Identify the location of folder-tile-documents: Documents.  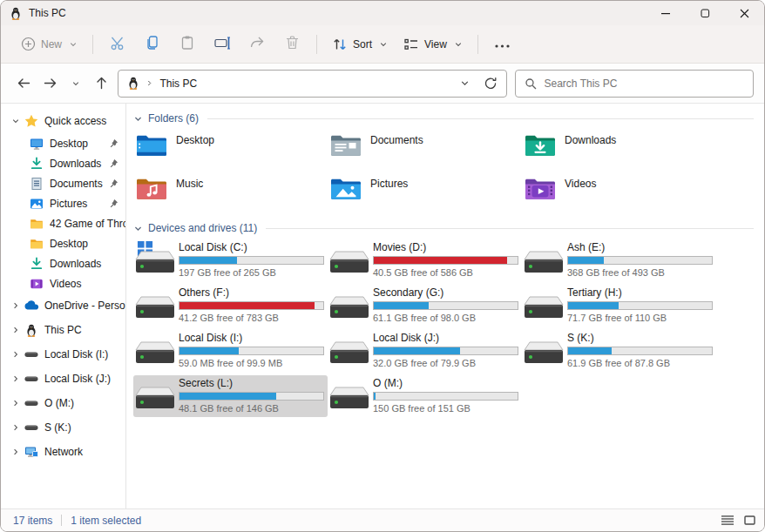
(422, 152).